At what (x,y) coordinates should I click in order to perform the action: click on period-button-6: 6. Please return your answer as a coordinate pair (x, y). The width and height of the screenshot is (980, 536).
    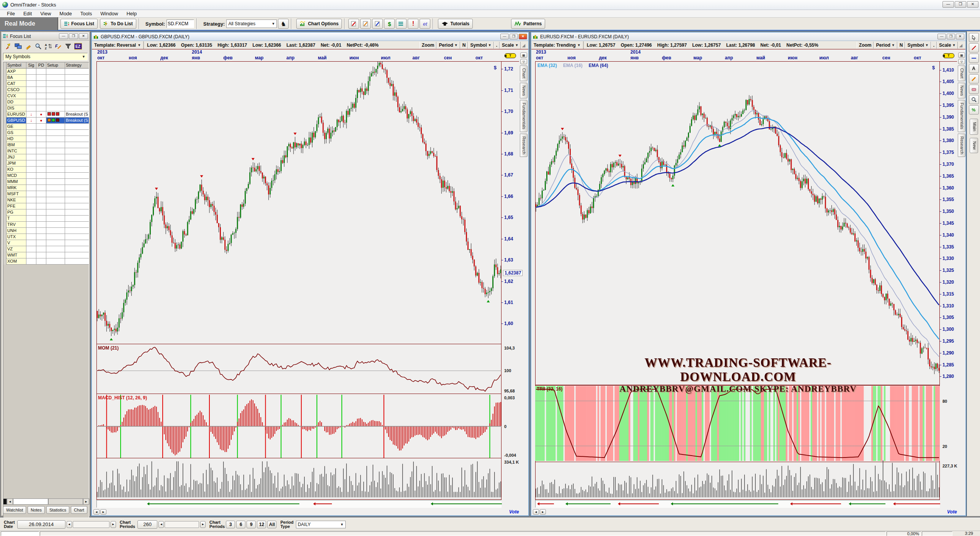
    Looking at the image, I should click on (241, 525).